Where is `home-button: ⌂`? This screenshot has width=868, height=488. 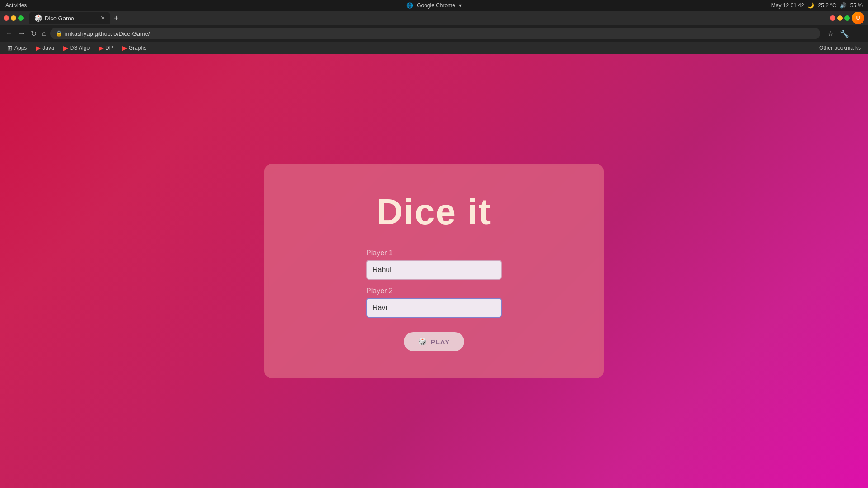
home-button: ⌂ is located at coordinates (44, 33).